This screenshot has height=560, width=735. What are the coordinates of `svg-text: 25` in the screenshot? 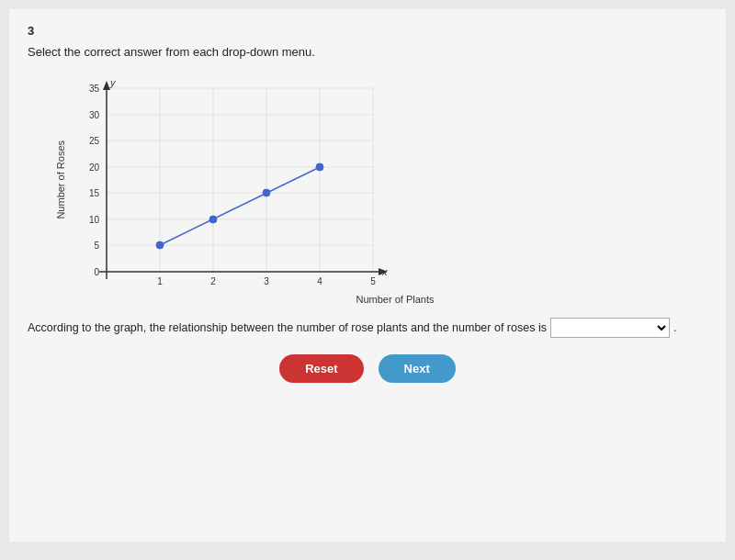 It's located at (95, 141).